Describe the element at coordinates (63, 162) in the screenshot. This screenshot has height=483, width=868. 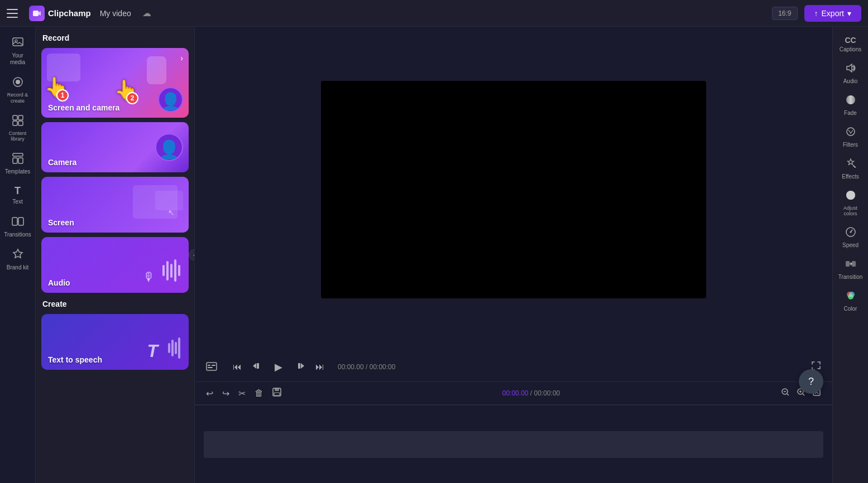
I see `card-camera-label: Camera` at that location.